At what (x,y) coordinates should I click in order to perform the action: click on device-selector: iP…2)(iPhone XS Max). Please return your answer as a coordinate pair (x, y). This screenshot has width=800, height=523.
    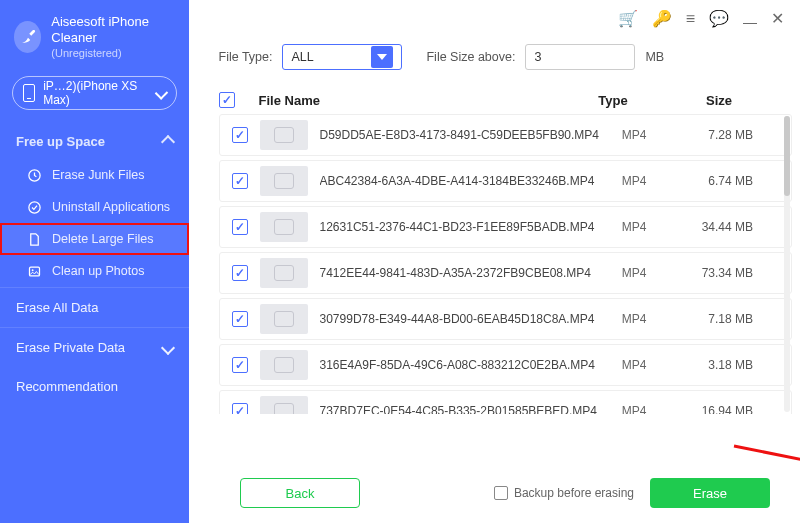
    Looking at the image, I should click on (94, 93).